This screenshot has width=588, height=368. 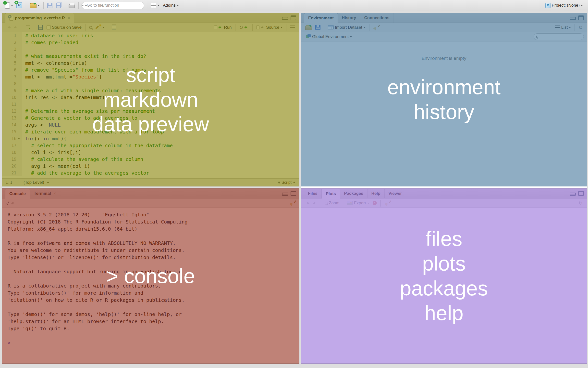 I want to click on previous-plot-button, so click(x=307, y=203).